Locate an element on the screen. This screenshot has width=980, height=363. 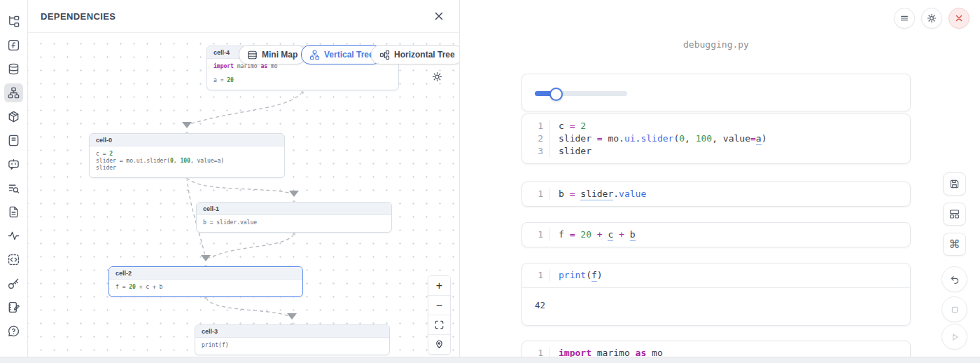
code-line: b = slider.value is located at coordinates (598, 194).